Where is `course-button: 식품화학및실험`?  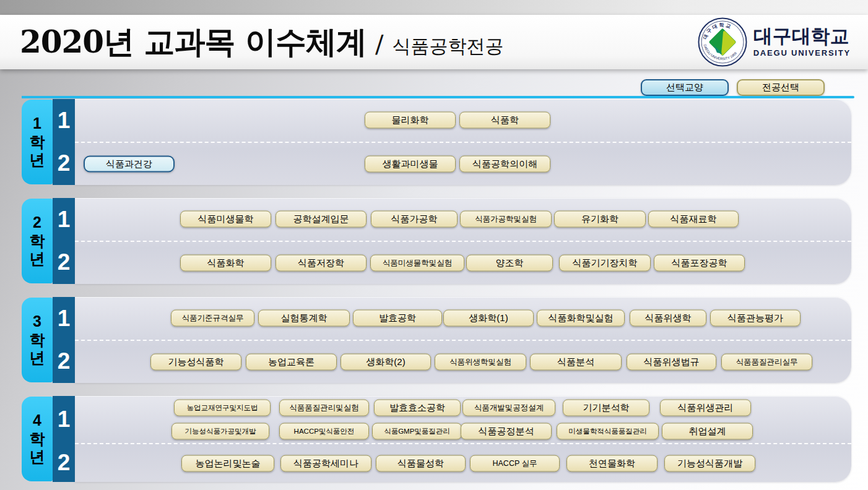 course-button: 식품화학및실험 is located at coordinates (581, 318).